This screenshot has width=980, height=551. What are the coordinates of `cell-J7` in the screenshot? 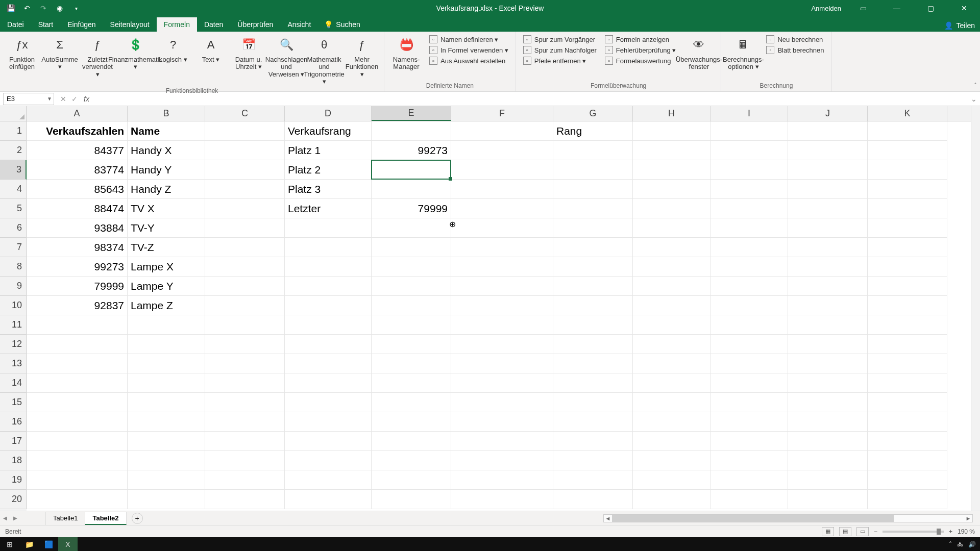 It's located at (828, 247).